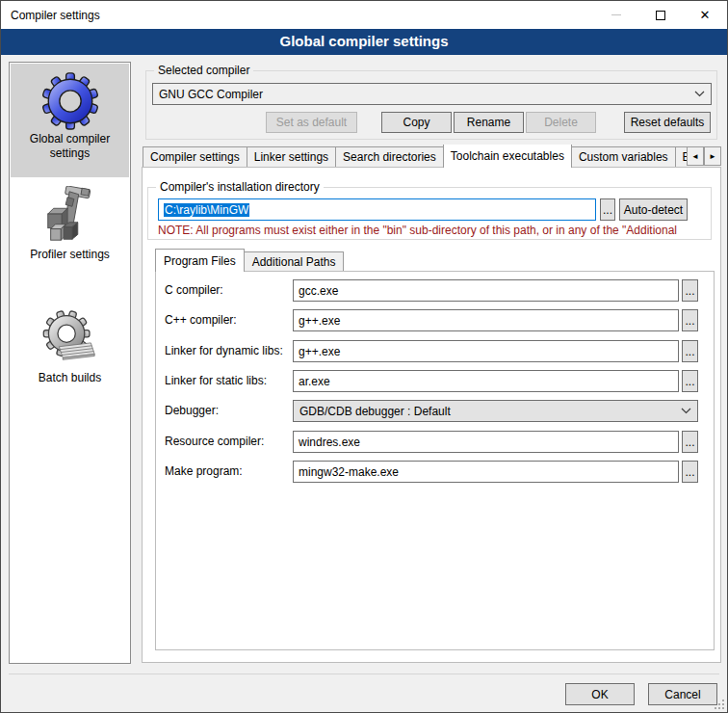 The height and width of the screenshot is (713, 728). Describe the element at coordinates (70, 339) in the screenshot. I see `batch-builds-icon` at that location.